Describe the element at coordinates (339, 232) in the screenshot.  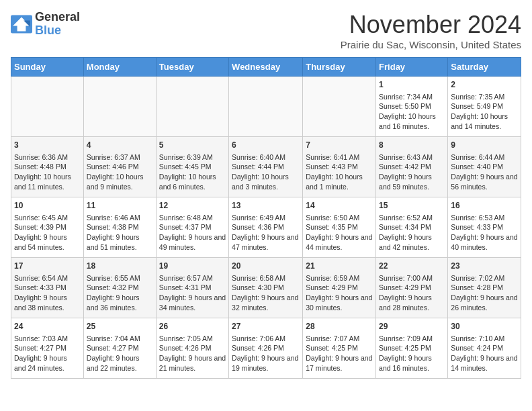
I see `day-info: Sunrise: 6:50 AM Sunset: 4:35 PM Dayligh…` at that location.